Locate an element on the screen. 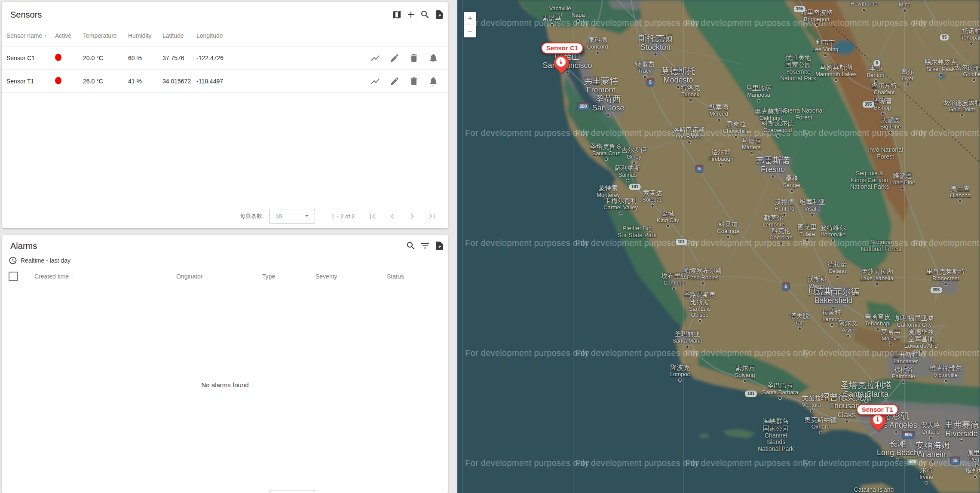 This screenshot has height=493, width=980. column-header-temperature: Temperature is located at coordinates (106, 36).